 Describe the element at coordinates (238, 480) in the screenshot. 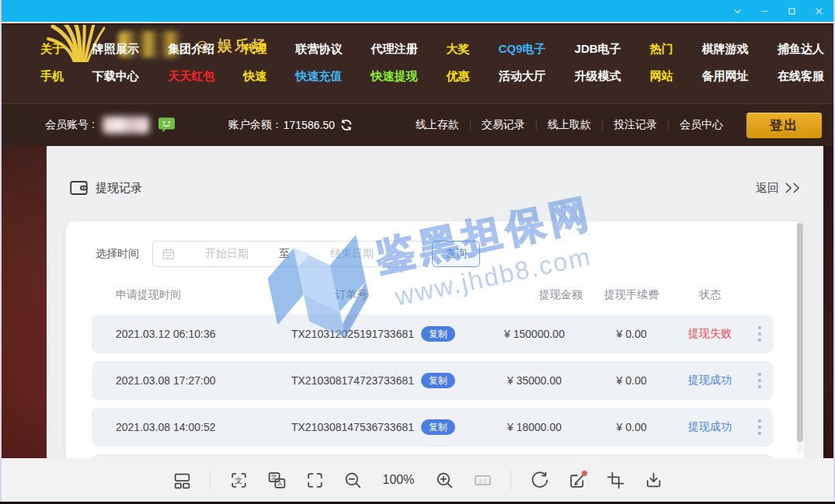

I see `ocr-icon: 文` at that location.